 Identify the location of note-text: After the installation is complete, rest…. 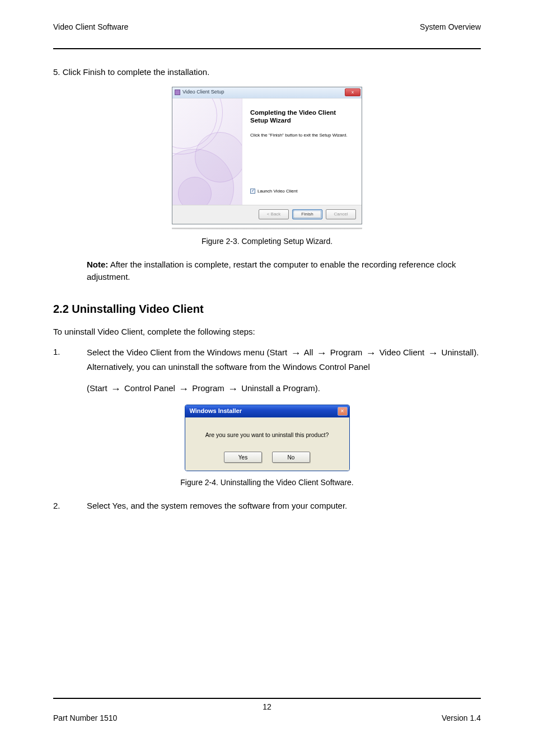
(271, 271).